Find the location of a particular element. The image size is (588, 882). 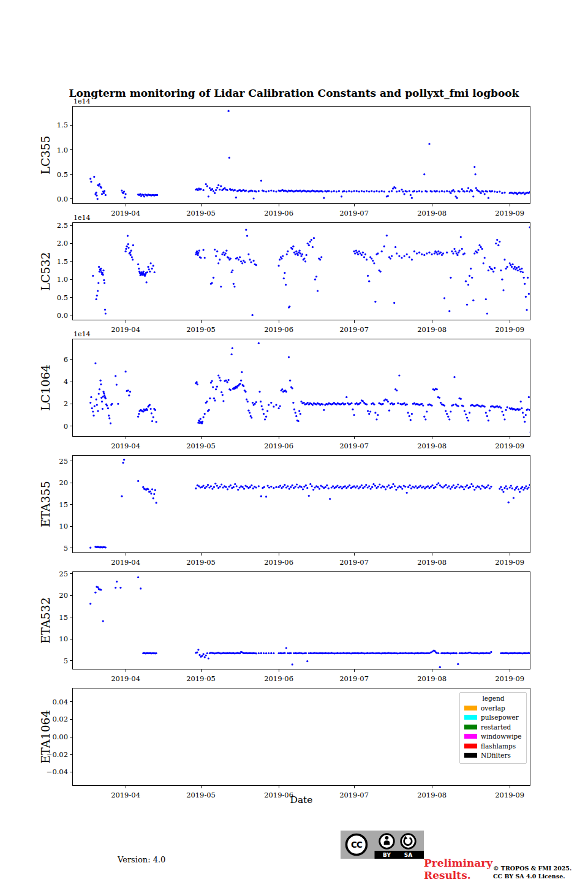

legend-title: legend is located at coordinates (494, 698).